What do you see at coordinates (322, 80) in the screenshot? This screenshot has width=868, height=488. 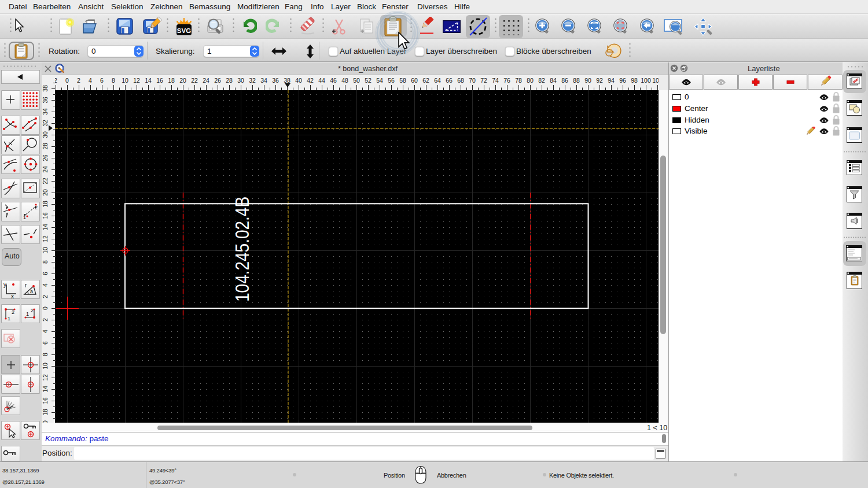 I see `svg-text: 44` at bounding box center [322, 80].